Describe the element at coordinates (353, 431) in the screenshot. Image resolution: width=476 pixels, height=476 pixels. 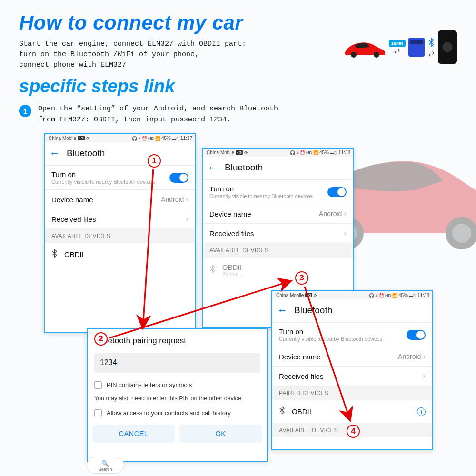
I see `annotation-circle-4: 4` at that location.